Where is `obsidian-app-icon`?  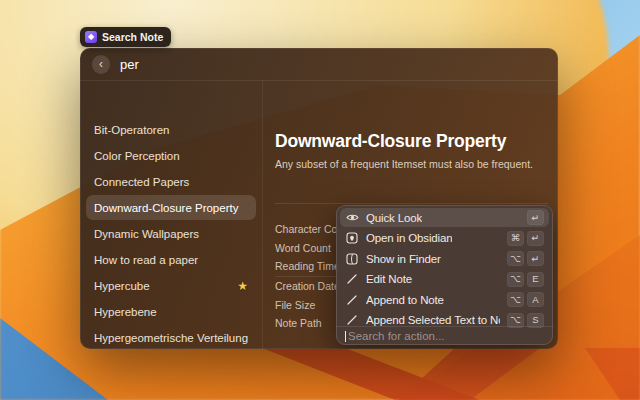
obsidian-app-icon is located at coordinates (352, 238).